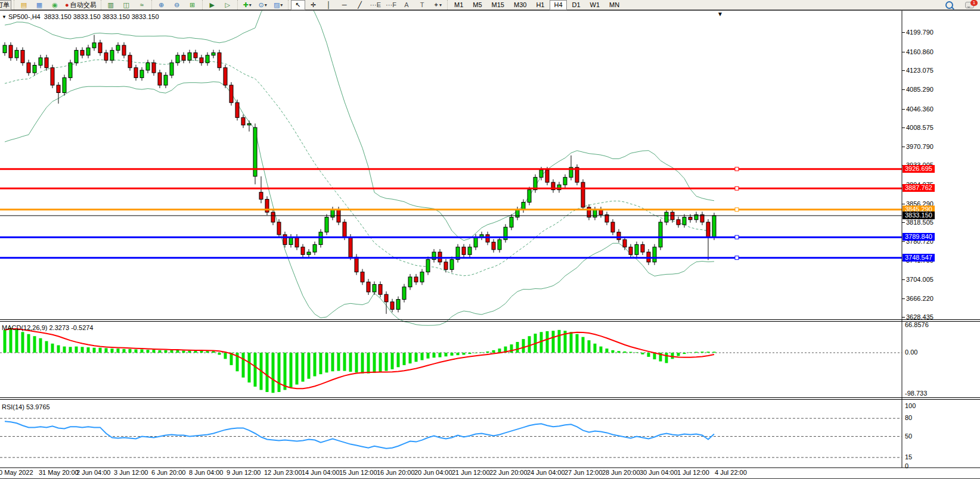 This screenshot has height=479, width=980. Describe the element at coordinates (212, 5) in the screenshot. I see `autoscroll-button: ▶` at that location.